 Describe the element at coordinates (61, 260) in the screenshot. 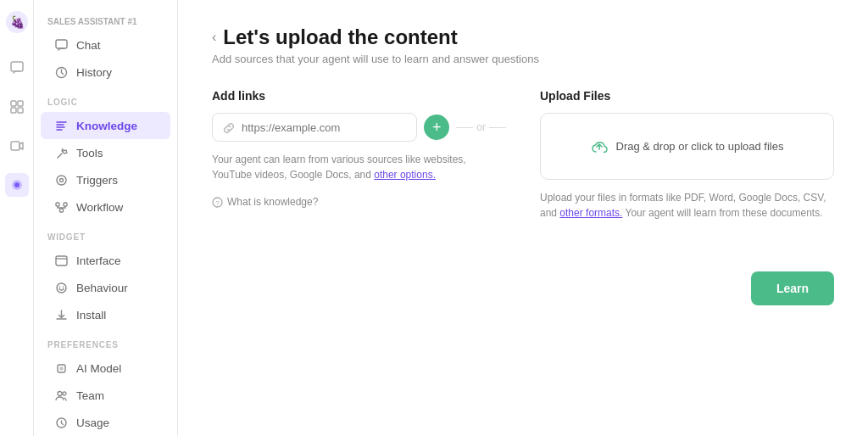

I see `interface-icon` at that location.